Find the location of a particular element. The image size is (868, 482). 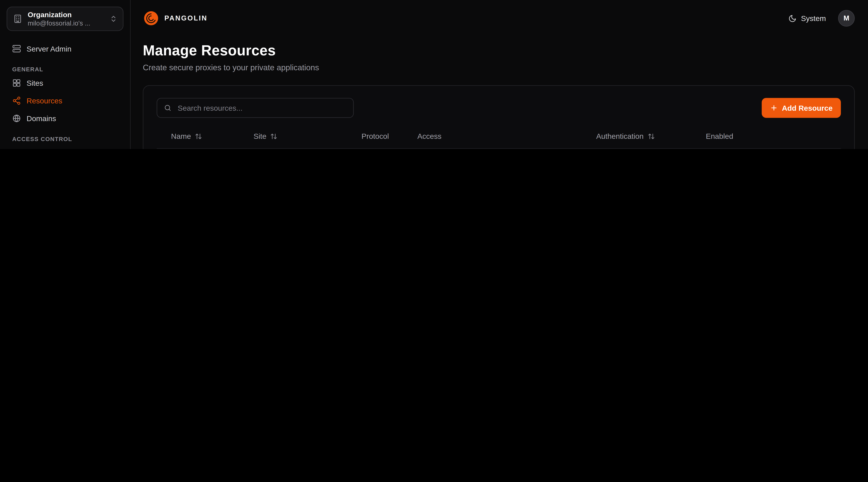

topbar-right: System M is located at coordinates (822, 18).